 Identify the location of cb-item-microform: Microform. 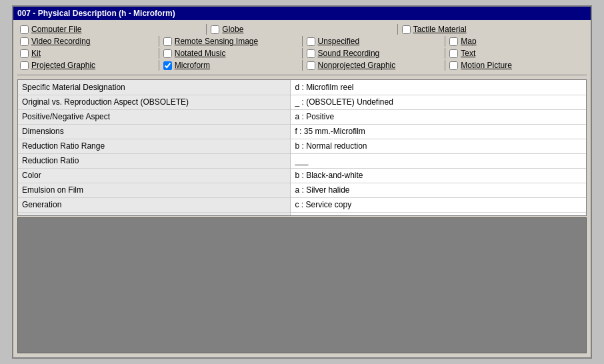
(231, 65).